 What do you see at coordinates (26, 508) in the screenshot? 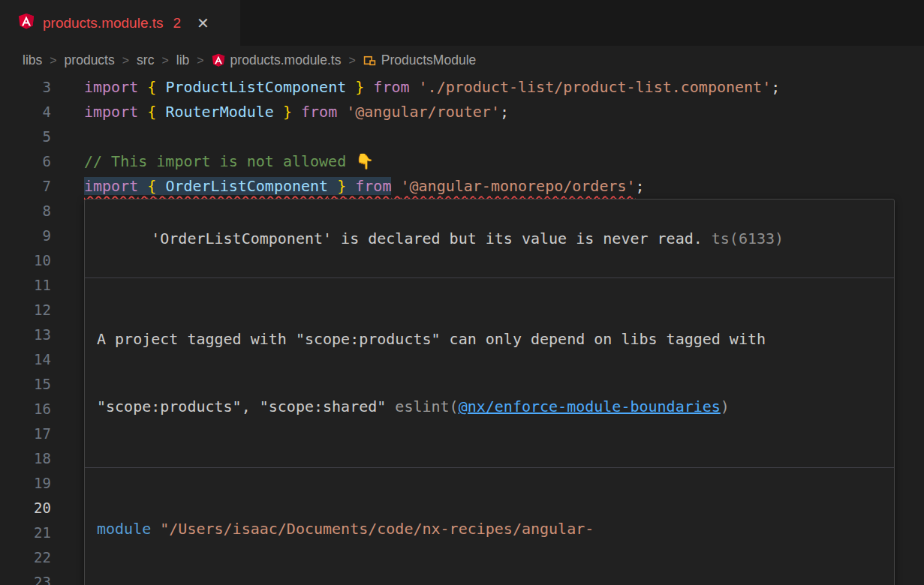
I see `line-number: 20` at bounding box center [26, 508].